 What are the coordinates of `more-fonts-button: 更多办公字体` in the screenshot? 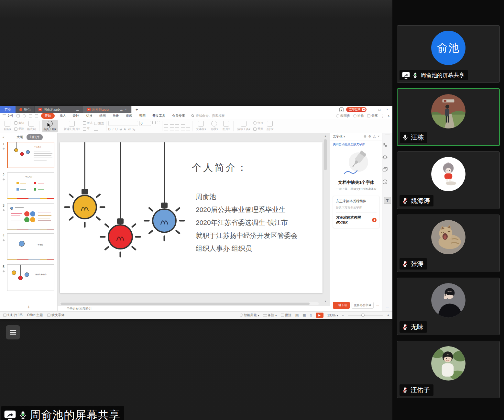 It's located at (363, 305).